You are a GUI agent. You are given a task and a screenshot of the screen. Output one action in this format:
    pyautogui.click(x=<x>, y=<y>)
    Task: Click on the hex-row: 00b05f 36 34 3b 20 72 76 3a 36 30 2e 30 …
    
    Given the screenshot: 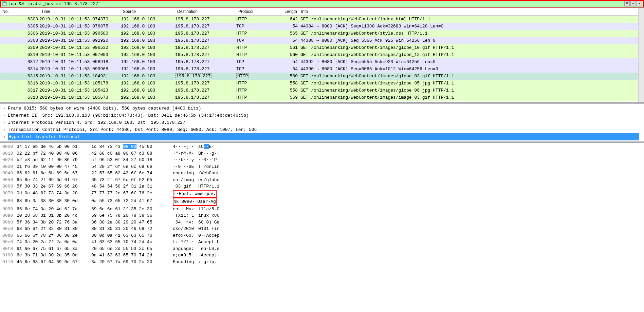 What is the action you would take?
    pyautogui.click(x=322, y=222)
    